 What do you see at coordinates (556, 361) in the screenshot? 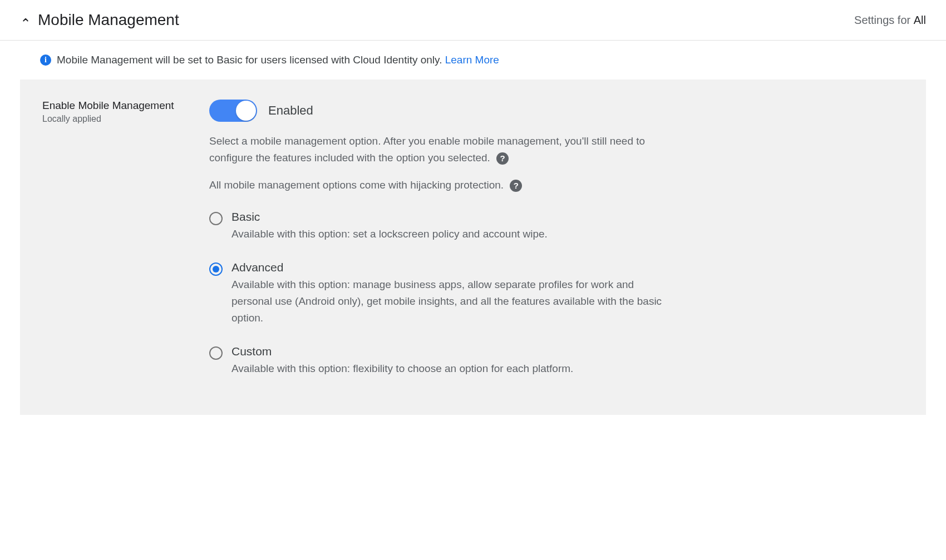
I see `radio-option-custom: Custom Available with this option: flexi…` at bounding box center [556, 361].